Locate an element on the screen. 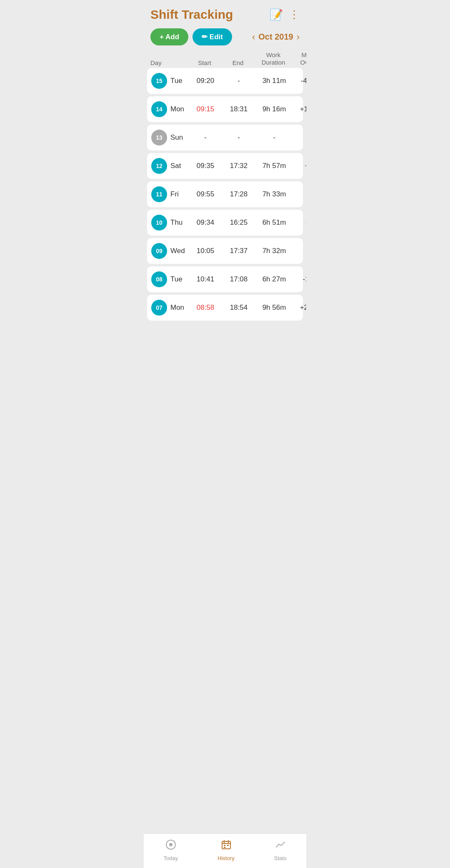 This screenshot has height=868, width=450. day-cell: 09 Wed is located at coordinates (170, 251).